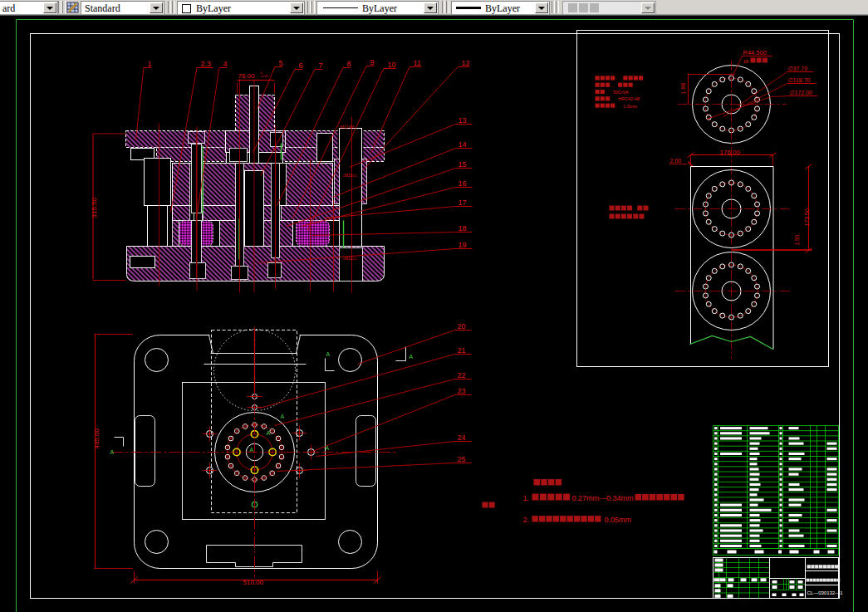  I want to click on svg-text: 15, so click(463, 164).